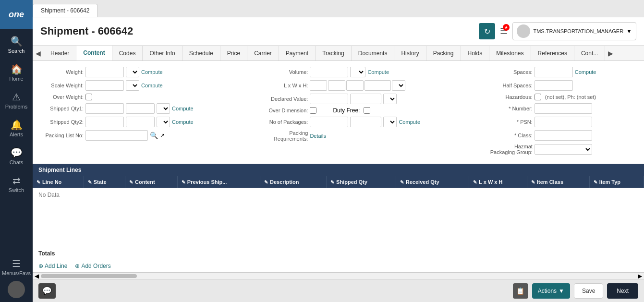 The width and height of the screenshot is (644, 302). I want to click on add-line-link: ⊕ Add Line, so click(53, 266).